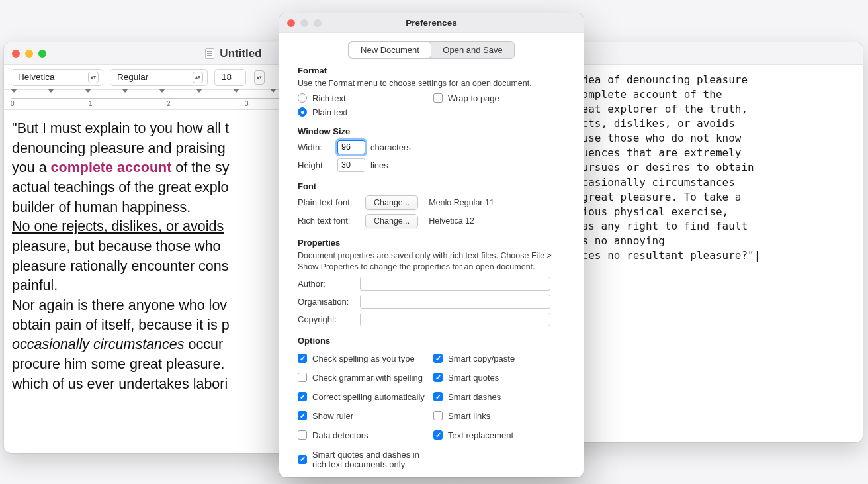 This screenshot has width=868, height=484. What do you see at coordinates (364, 359) in the screenshot?
I see `checkbox-label: Check spelling as you type` at bounding box center [364, 359].